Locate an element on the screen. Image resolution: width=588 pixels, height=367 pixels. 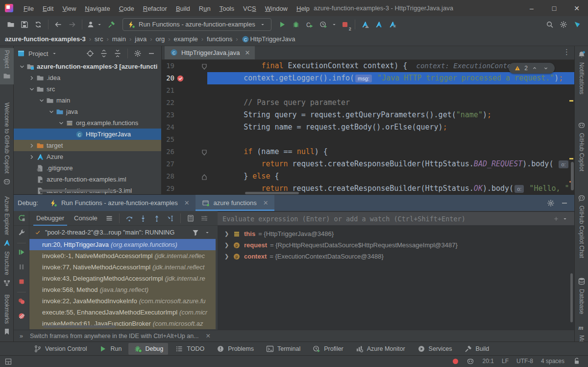
tool-stripe-structure: Structure is located at coordinates (7, 271).